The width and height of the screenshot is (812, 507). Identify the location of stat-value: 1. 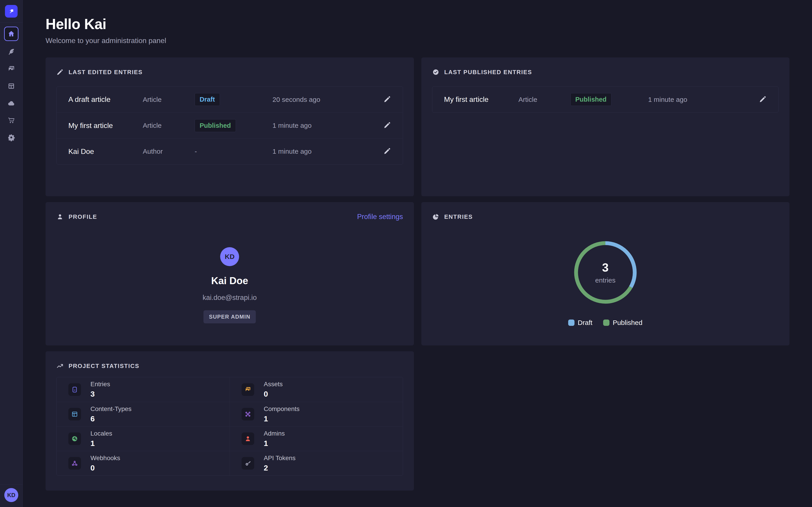
(282, 419).